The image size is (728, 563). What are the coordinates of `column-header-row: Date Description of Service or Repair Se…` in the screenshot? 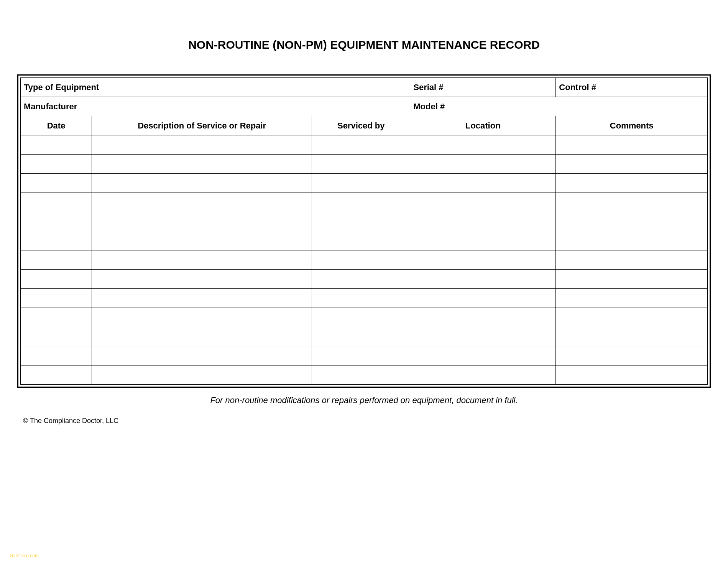 It's located at (364, 126).